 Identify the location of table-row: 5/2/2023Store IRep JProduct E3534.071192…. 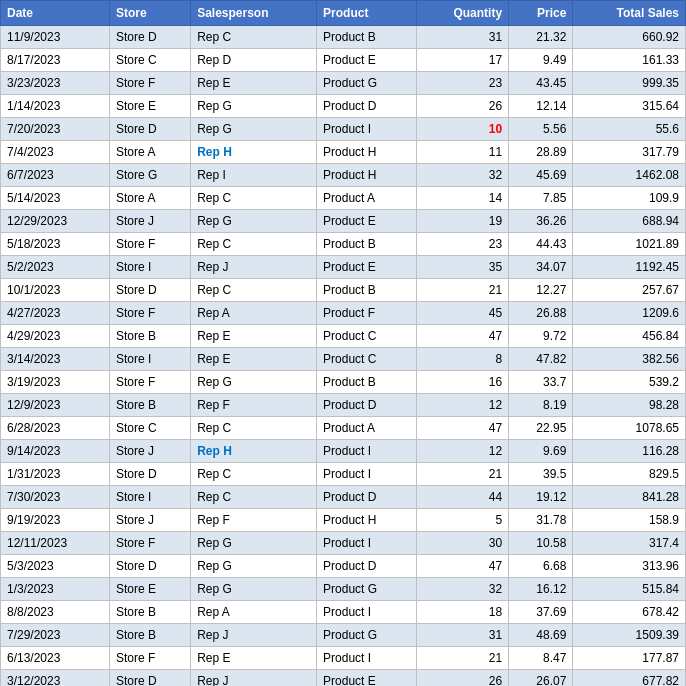
(344, 268).